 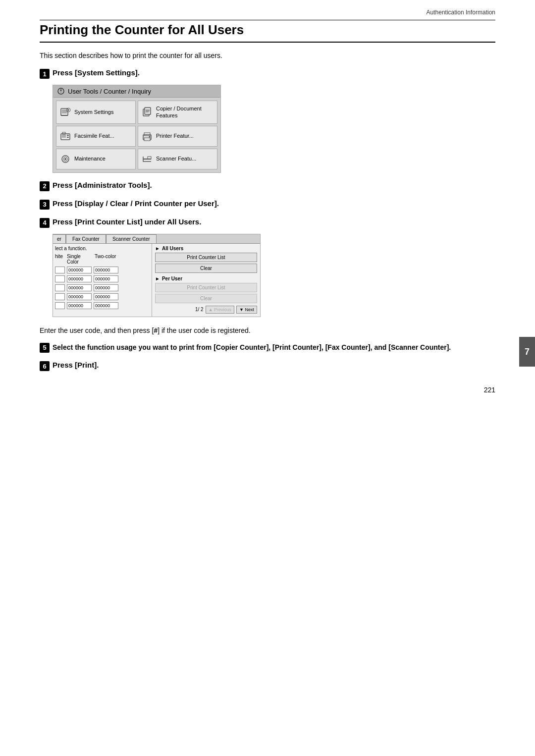 I want to click on per-user-label: ► Per User, so click(x=206, y=278).